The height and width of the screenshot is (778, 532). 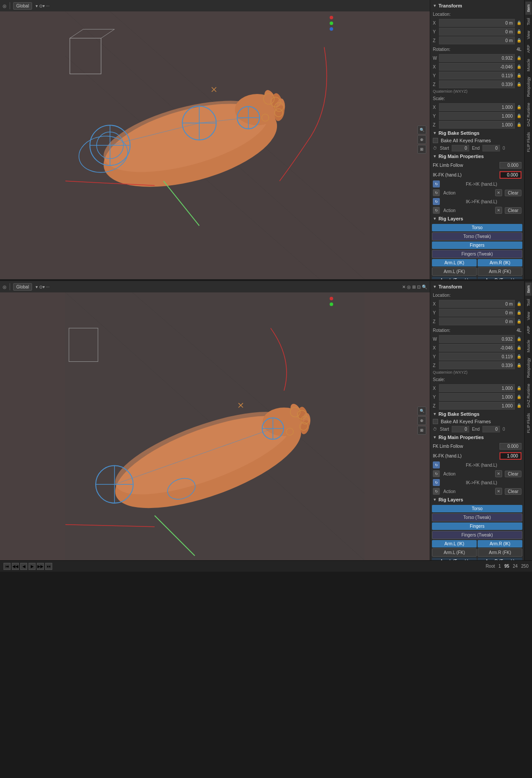 What do you see at coordinates (32, 566) in the screenshot?
I see `play-btn: ▶` at bounding box center [32, 566].